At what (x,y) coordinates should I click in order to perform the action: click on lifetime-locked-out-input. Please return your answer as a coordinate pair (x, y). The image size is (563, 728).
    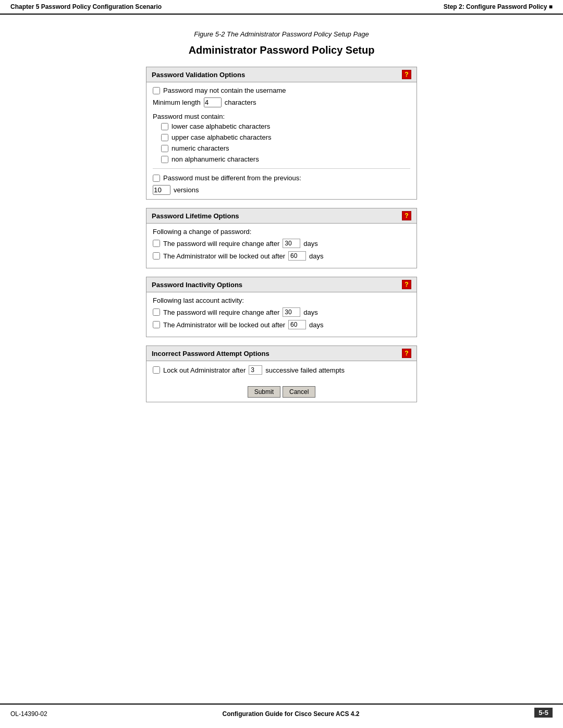
    Looking at the image, I should click on (297, 256).